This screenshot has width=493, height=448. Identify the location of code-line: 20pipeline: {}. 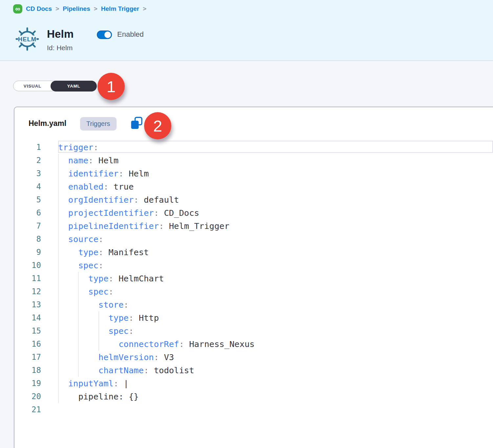
(254, 397).